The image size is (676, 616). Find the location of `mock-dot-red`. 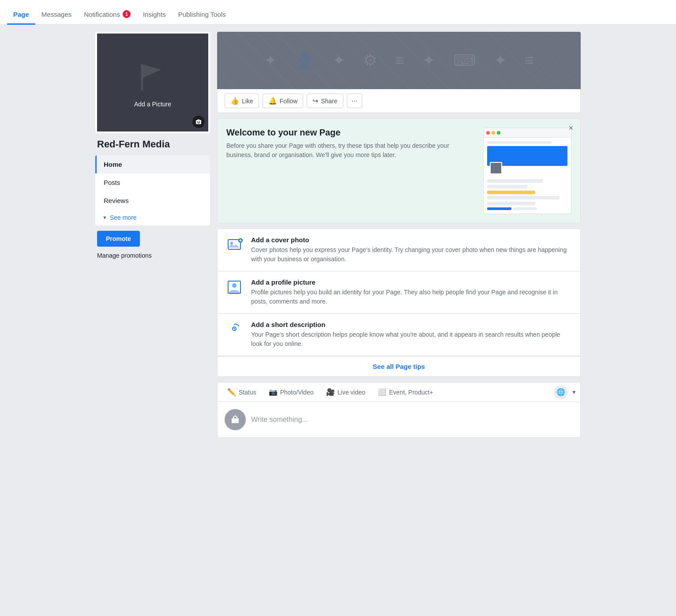

mock-dot-red is located at coordinates (488, 133).